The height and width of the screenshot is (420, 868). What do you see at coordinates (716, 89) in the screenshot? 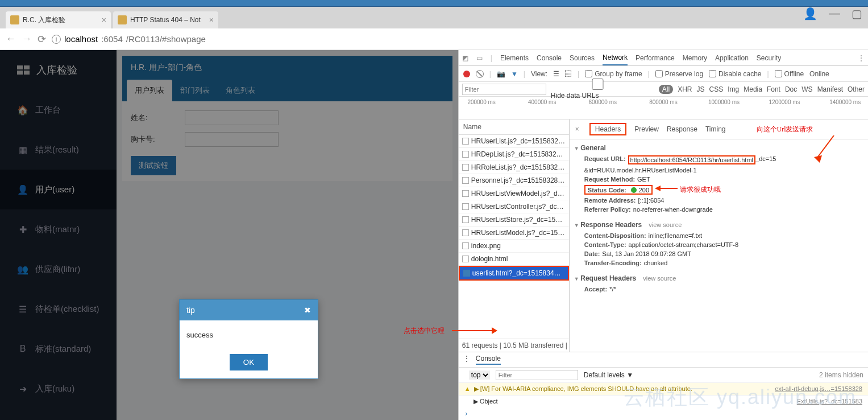
I see `filter-css: CSS` at bounding box center [716, 89].